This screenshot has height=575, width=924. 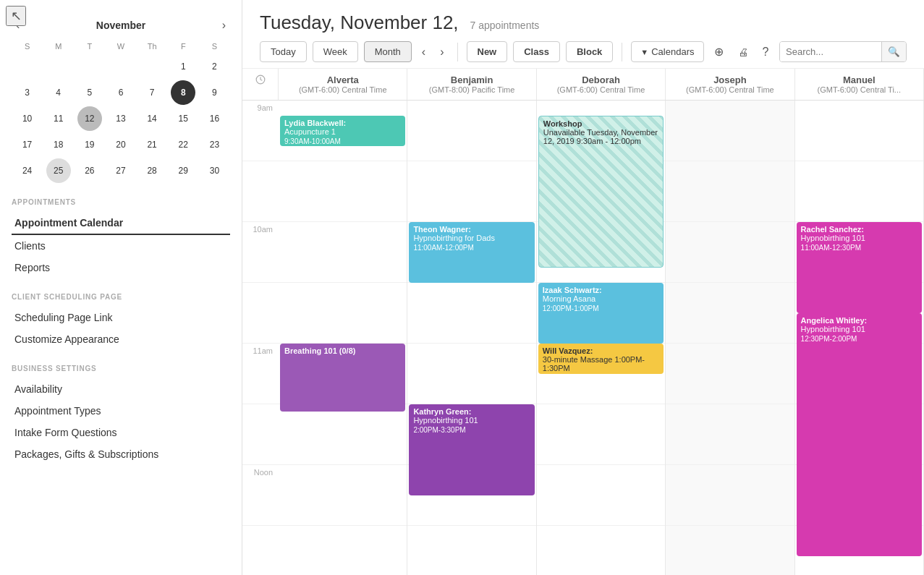 What do you see at coordinates (183, 93) in the screenshot?
I see `cal-day-8: 8` at bounding box center [183, 93].